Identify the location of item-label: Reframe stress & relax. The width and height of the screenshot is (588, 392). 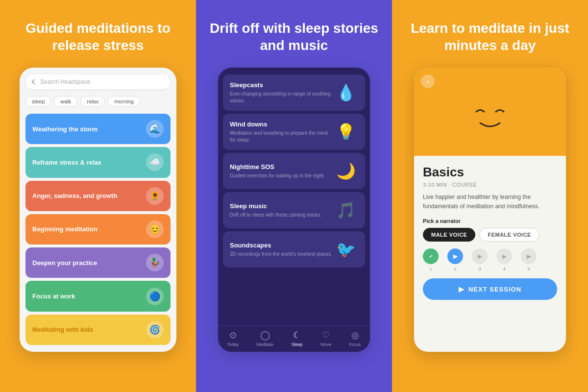
(67, 163).